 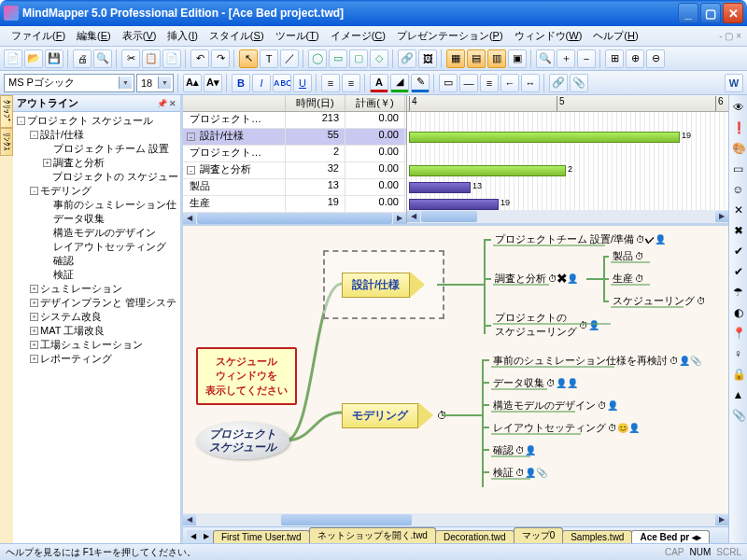 What do you see at coordinates (182, 35) in the screenshot?
I see `menu-item: 挿入(I)` at bounding box center [182, 35].